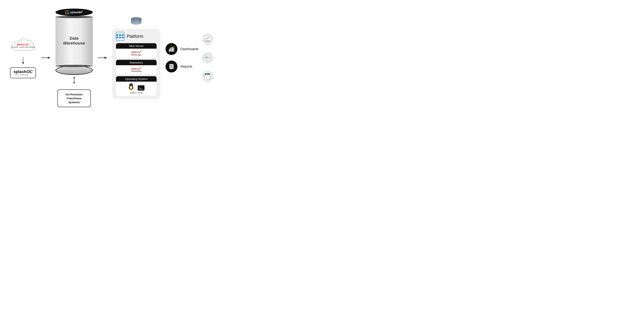 The image size is (644, 330). Describe the element at coordinates (190, 58) in the screenshot. I see `outputs-section: Dashboards Reports` at that location.